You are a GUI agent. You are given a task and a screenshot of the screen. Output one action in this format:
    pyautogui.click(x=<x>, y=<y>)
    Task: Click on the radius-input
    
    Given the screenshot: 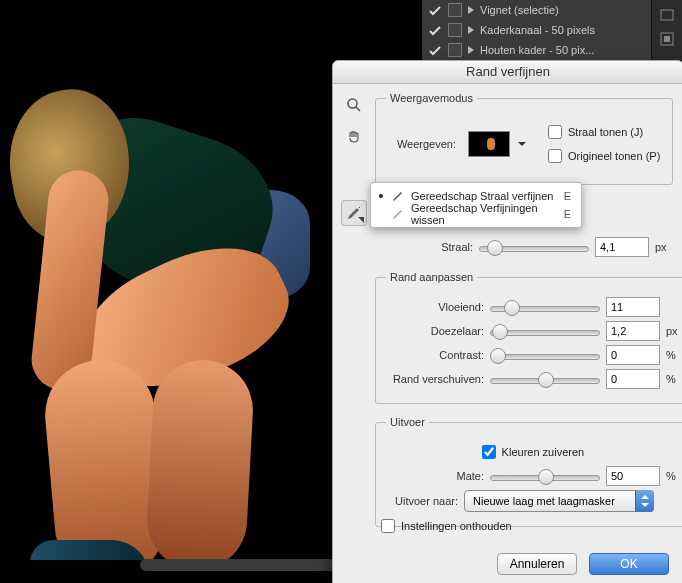 What is the action you would take?
    pyautogui.click(x=622, y=247)
    